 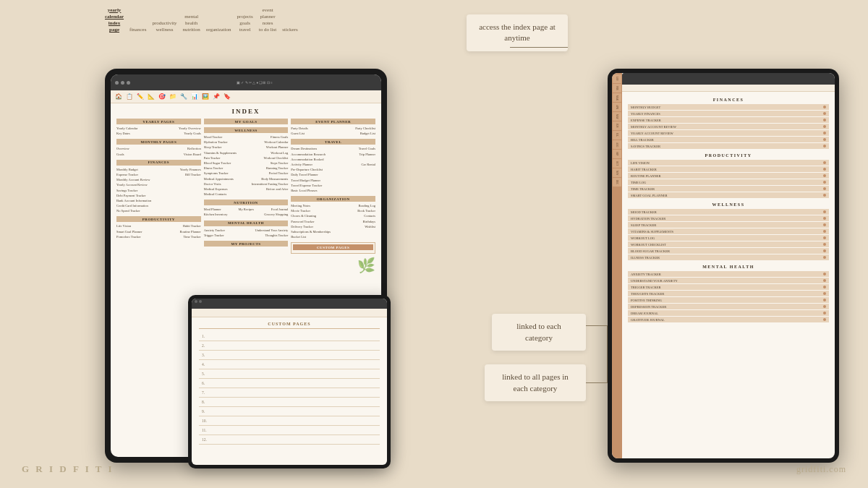 I want to click on right-item: DEPRESSION TRACKER, so click(x=728, y=307).